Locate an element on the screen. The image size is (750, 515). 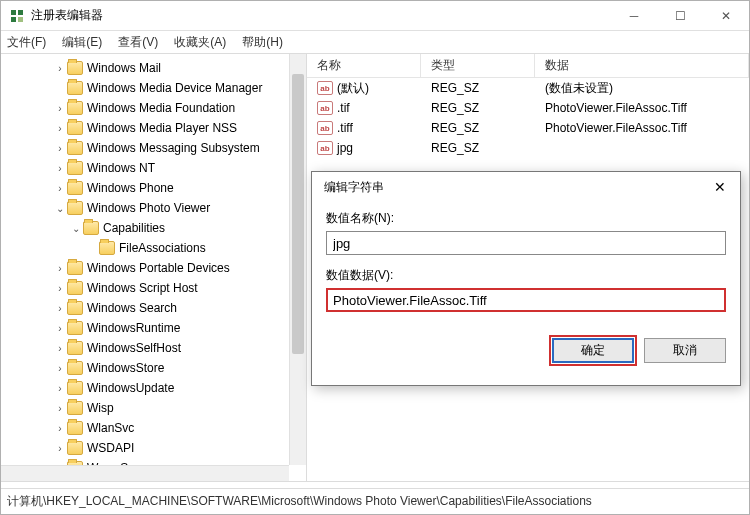
value-type: REG_SZ is located at coordinates (478, 148).